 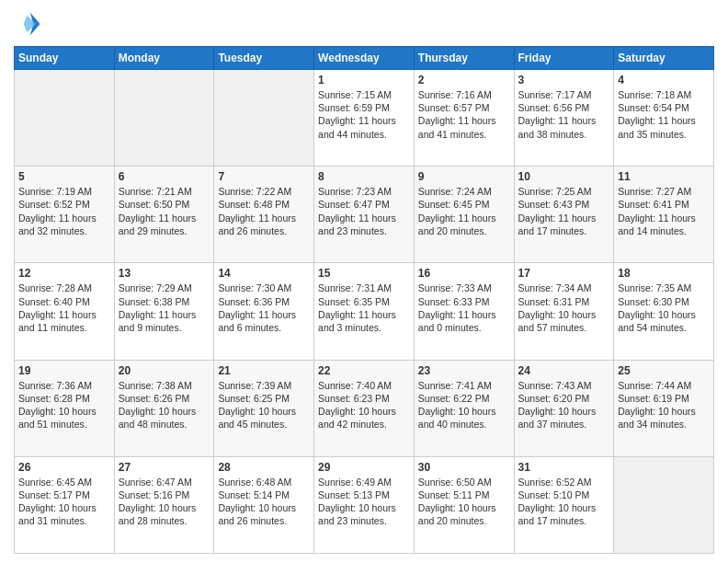 What do you see at coordinates (165, 514) in the screenshot?
I see `day-info-line: Daylight: 10 hours and 28 minutes.` at bounding box center [165, 514].